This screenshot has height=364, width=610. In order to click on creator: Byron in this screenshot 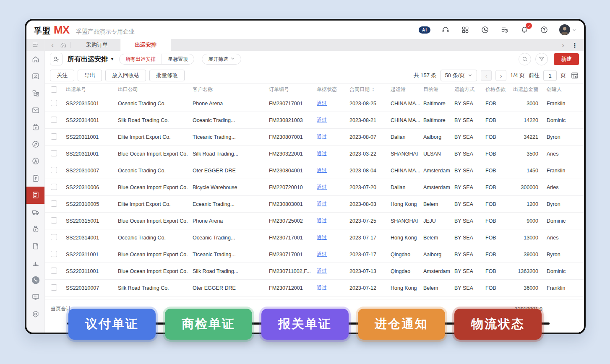, I will do `click(560, 255)`.